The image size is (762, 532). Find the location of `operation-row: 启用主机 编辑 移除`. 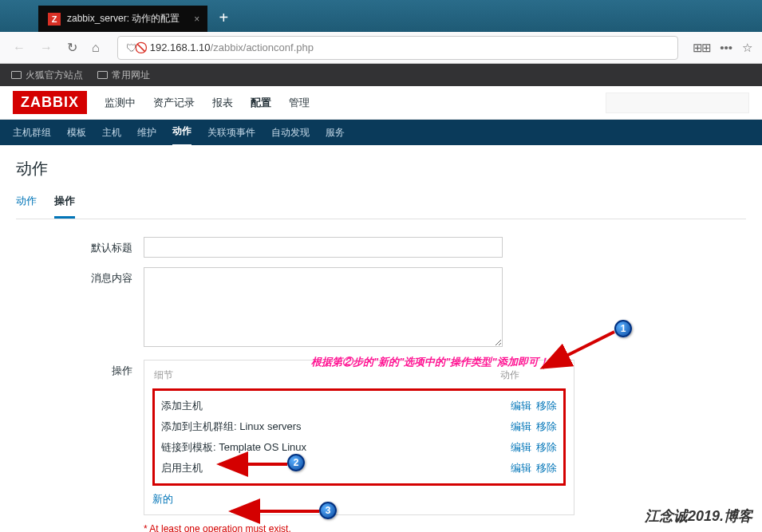

operation-row: 启用主机 编辑 移除 is located at coordinates (359, 468).